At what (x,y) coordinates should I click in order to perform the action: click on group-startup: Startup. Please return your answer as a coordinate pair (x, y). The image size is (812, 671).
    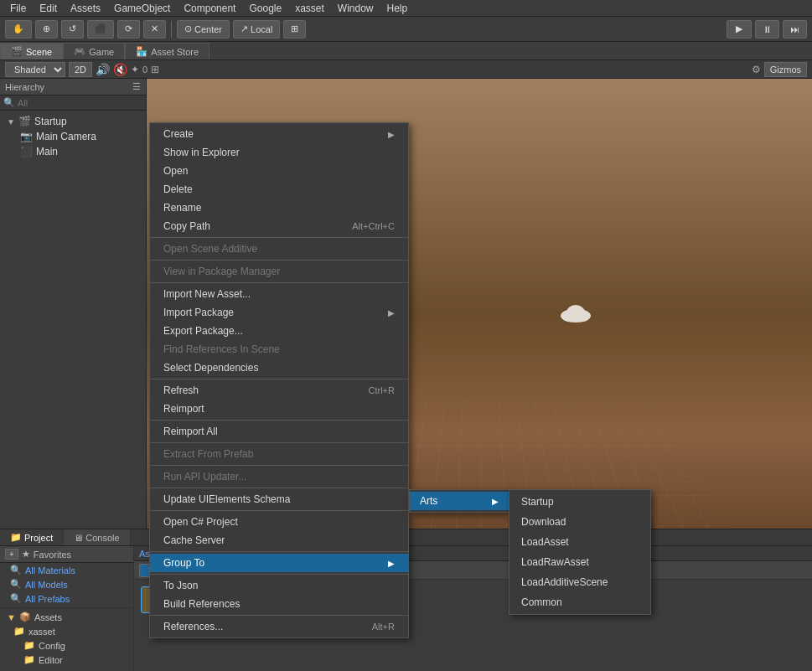
    Looking at the image, I should click on (580, 502).